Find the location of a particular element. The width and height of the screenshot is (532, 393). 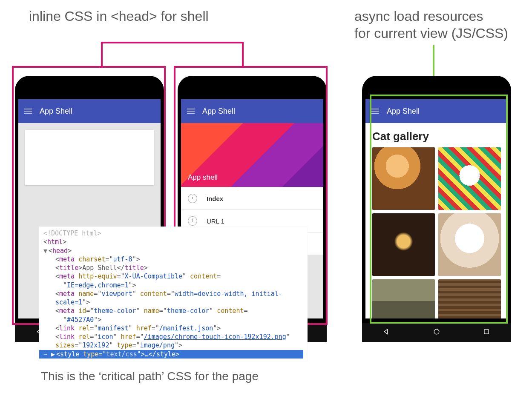

nav-recent-icon is located at coordinates (486, 333).